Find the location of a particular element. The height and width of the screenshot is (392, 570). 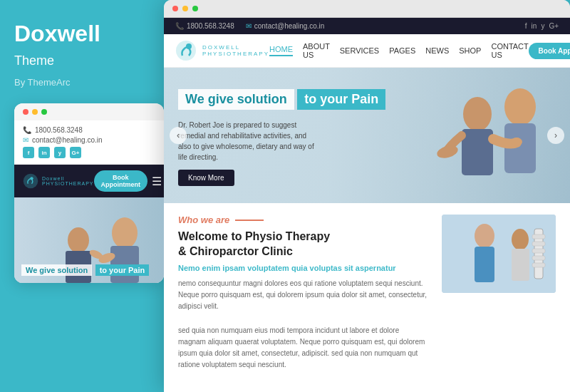

hero-tag1: We give solution is located at coordinates (237, 100).